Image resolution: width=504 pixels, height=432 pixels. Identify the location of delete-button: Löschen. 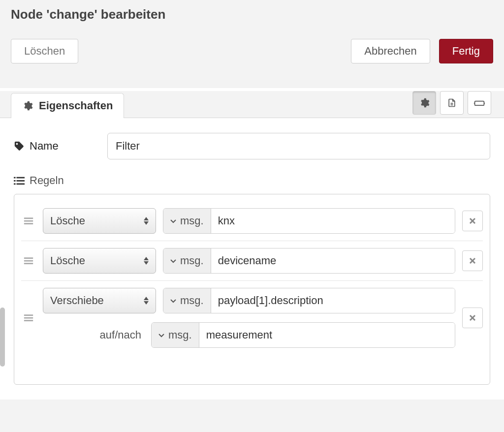
(44, 51).